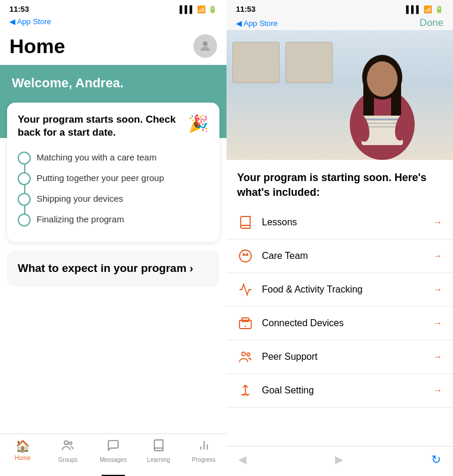 This screenshot has width=453, height=476. What do you see at coordinates (159, 447) in the screenshot?
I see `learning-icon` at bounding box center [159, 447].